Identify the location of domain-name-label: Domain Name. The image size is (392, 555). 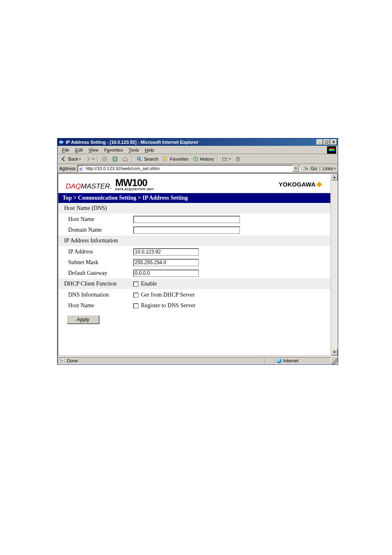
(101, 230).